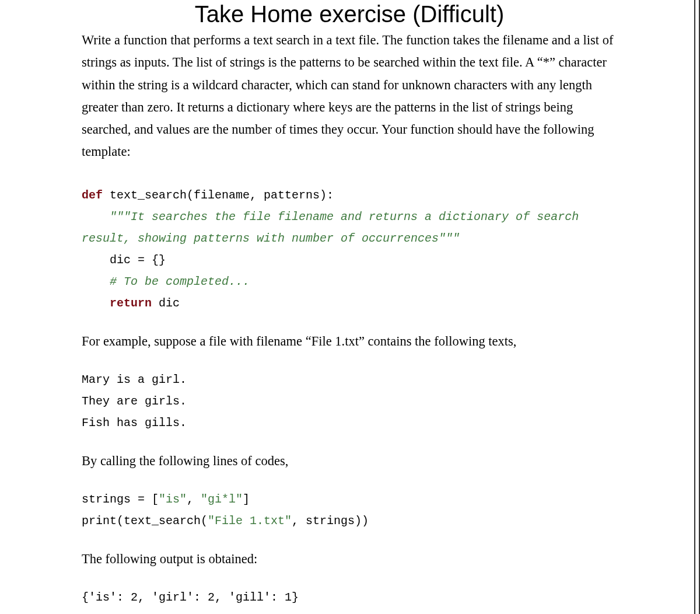 The height and width of the screenshot is (614, 700). I want to click on file-contents-block: Mary is a girl. They are girls. Fish has…, so click(349, 402).